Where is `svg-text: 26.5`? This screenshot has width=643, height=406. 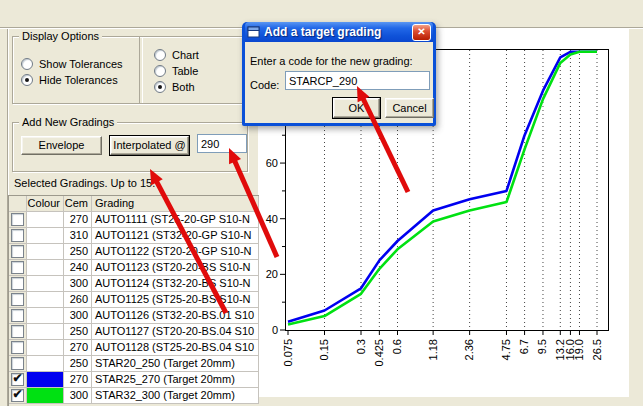
svg-text: 26.5 is located at coordinates (597, 350).